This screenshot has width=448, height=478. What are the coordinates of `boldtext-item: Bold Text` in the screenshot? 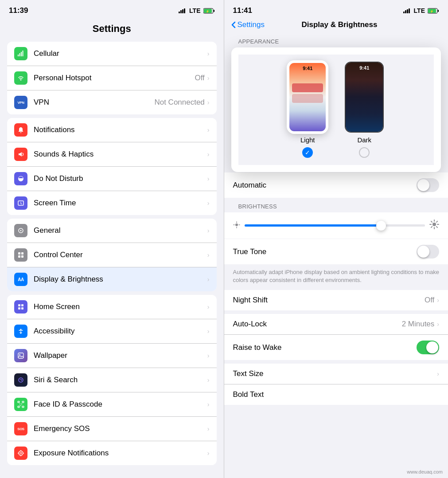 It's located at (336, 395).